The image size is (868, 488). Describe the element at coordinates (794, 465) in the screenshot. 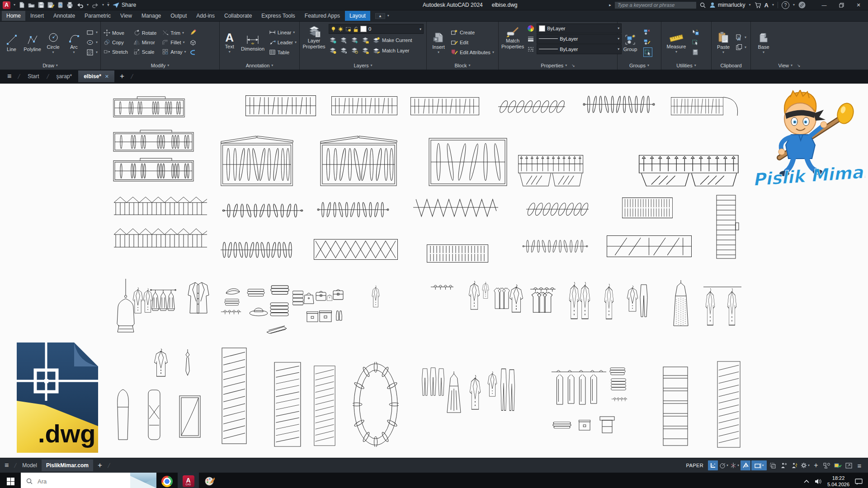

I see `annotation-autoscale-button` at that location.